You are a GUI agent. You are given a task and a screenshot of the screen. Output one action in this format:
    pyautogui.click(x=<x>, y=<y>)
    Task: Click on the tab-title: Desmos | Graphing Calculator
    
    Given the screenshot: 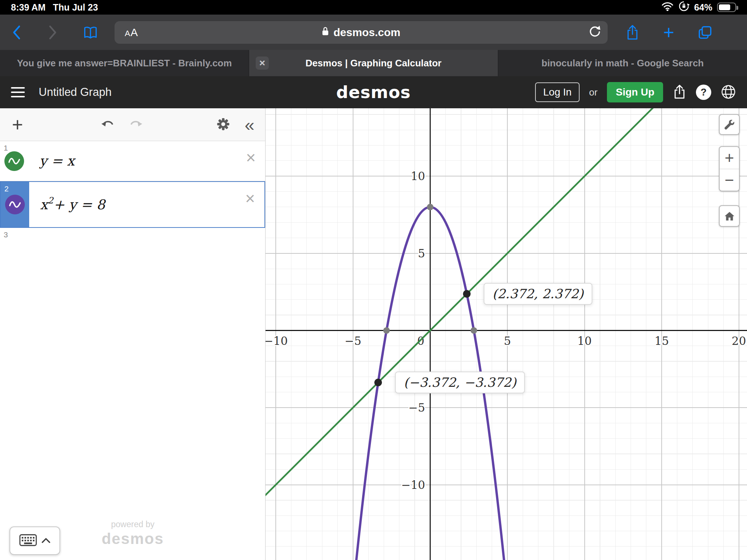 What is the action you would take?
    pyautogui.click(x=374, y=63)
    